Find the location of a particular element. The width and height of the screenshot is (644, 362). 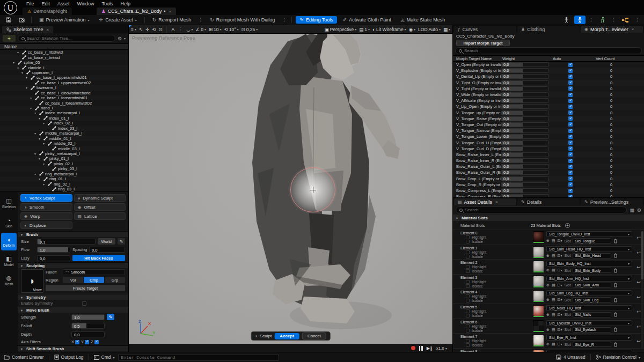

material-combo: Std_Skin_Leg_HQ_Inst▾ is located at coordinates (589, 293).